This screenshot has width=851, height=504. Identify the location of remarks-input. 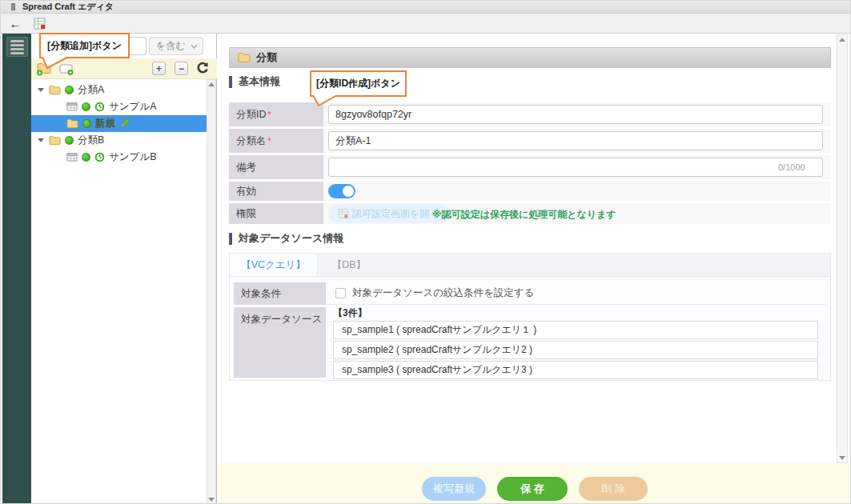
(576, 167).